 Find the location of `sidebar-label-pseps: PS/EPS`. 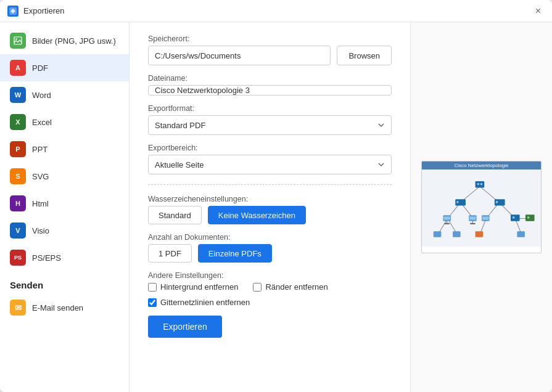

sidebar-label-pseps: PS/EPS is located at coordinates (47, 258).